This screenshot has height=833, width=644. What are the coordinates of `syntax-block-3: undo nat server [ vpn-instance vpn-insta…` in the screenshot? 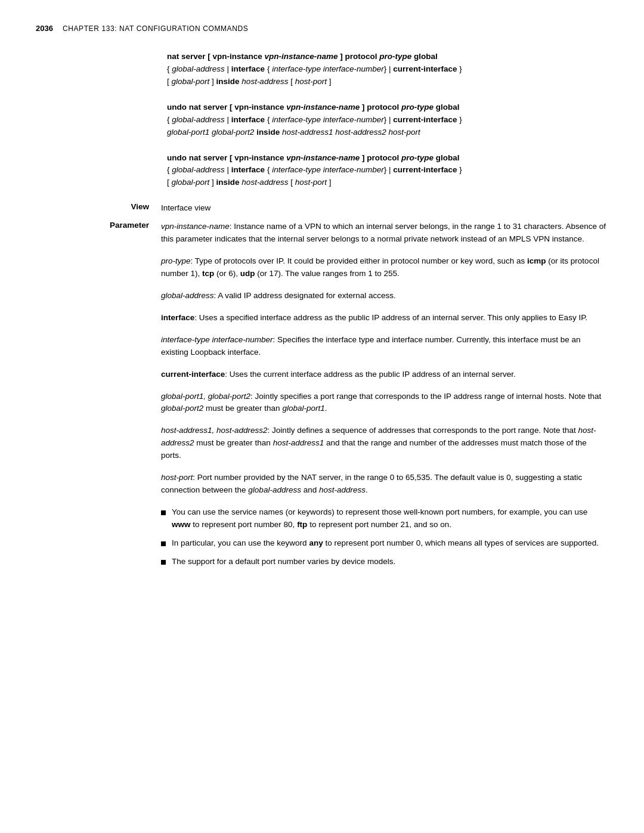 It's located at (388, 171).